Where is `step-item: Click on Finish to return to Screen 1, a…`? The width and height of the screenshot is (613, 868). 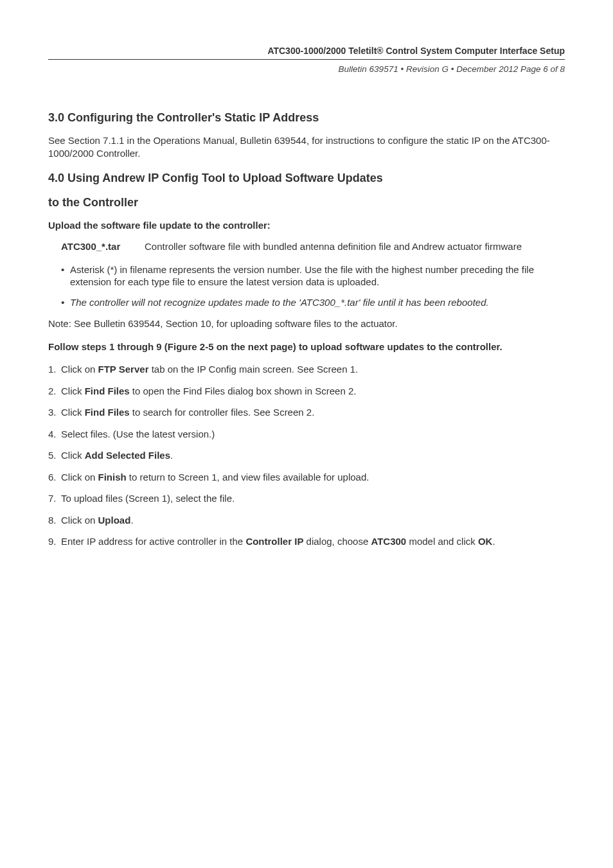
step-item: Click on Finish to return to Screen 1, a… is located at coordinates (306, 477).